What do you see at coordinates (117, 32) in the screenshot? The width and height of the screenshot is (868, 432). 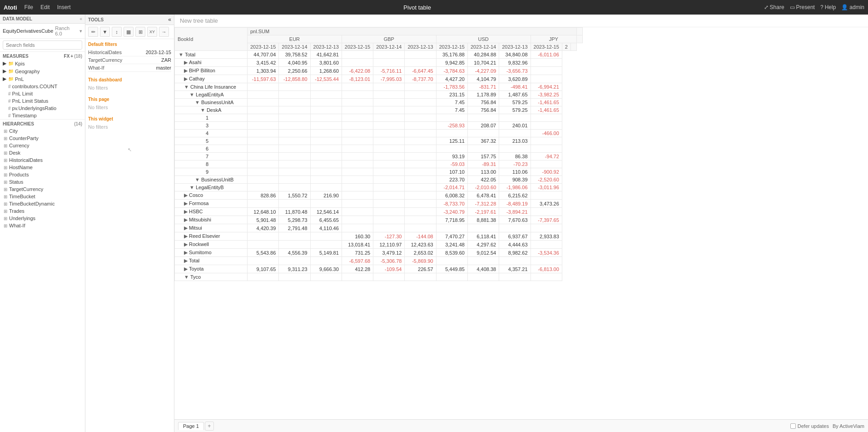 I see `sort-tool: ↕` at bounding box center [117, 32].